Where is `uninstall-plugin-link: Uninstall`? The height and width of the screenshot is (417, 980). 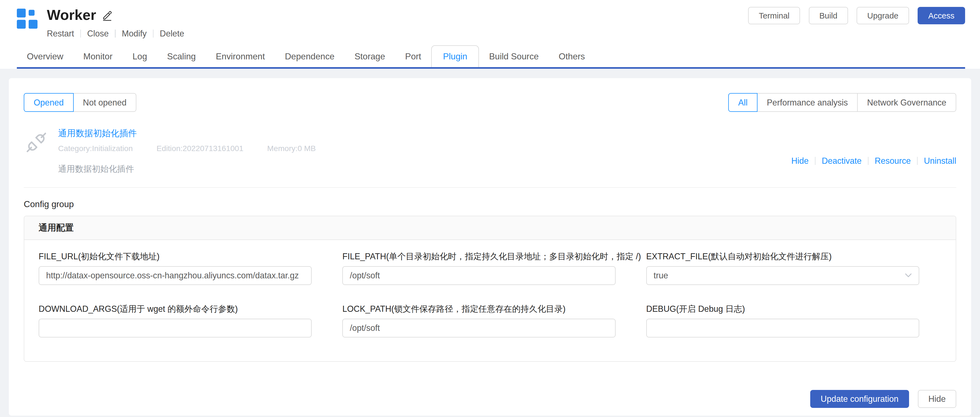
uninstall-plugin-link: Uninstall is located at coordinates (940, 161).